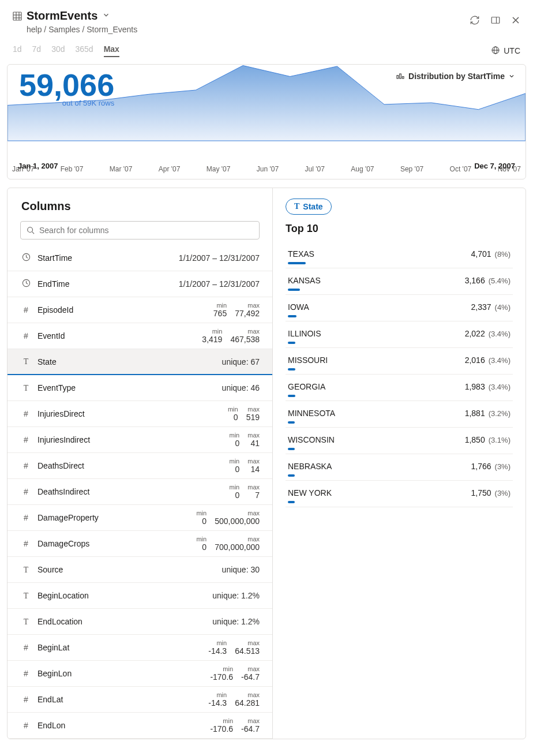 This screenshot has width=533, height=756. What do you see at coordinates (125, 622) in the screenshot?
I see `column-name: EndLocation` at bounding box center [125, 622].